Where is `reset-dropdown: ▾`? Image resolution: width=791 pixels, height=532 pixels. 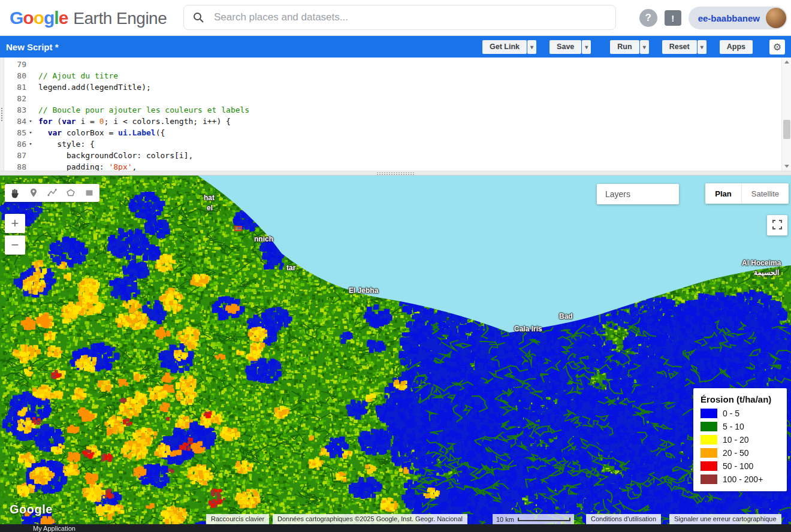 reset-dropdown: ▾ is located at coordinates (702, 47).